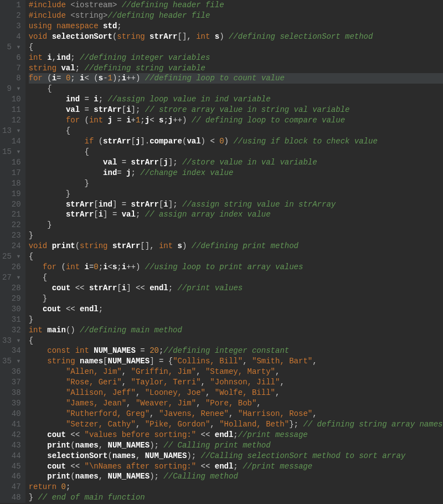 The height and width of the screenshot is (504, 443). What do you see at coordinates (13, 251) in the screenshot?
I see `line-number-gutter: 12345 ▾6789 ▾10111213 ▾1415 ▾16171819202…` at bounding box center [13, 251].